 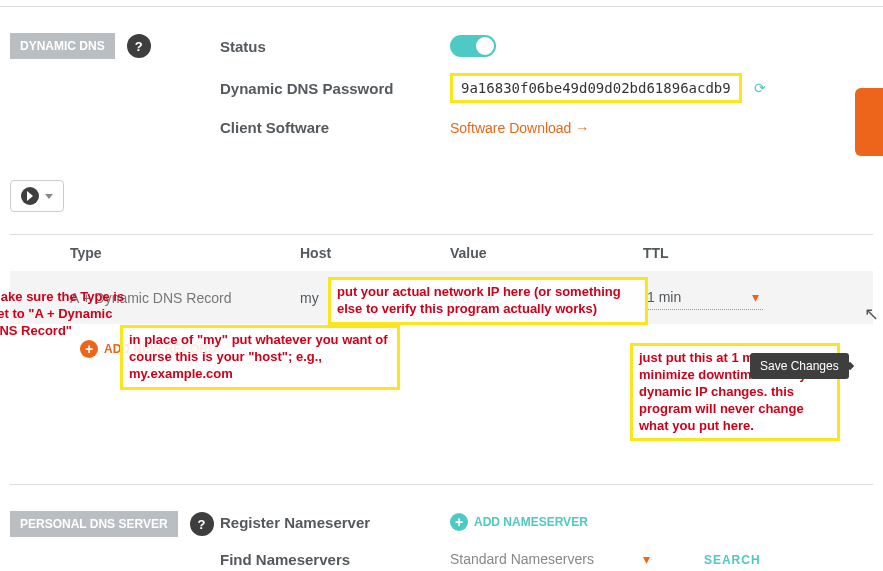 What do you see at coordinates (375, 253) in the screenshot?
I see `col-host: Host` at bounding box center [375, 253].